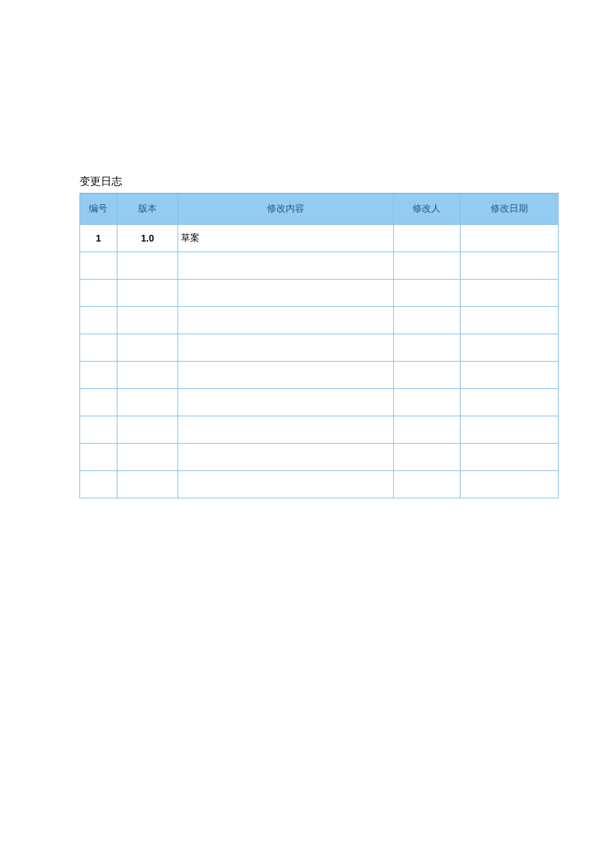 Image resolution: width=614 pixels, height=868 pixels. I want to click on section-title: 变更日志, so click(319, 181).